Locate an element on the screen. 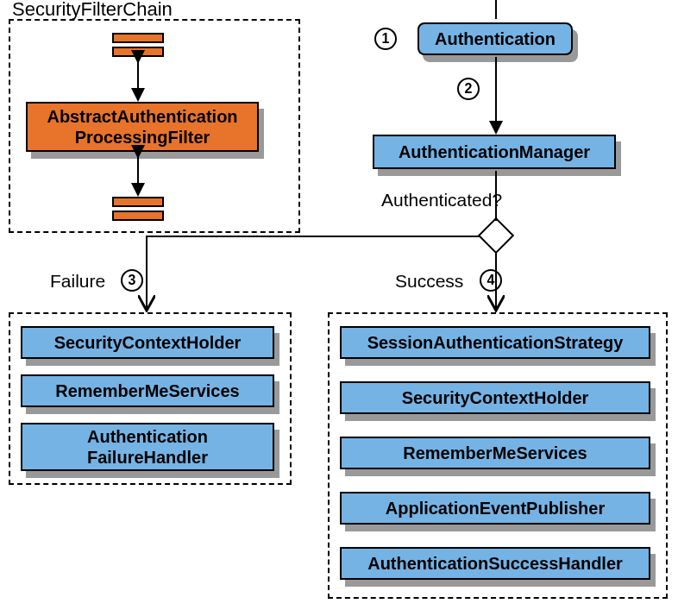 This screenshot has width=678, height=616. success-app-event-publisher: ApplicationEventPublisher is located at coordinates (495, 508).